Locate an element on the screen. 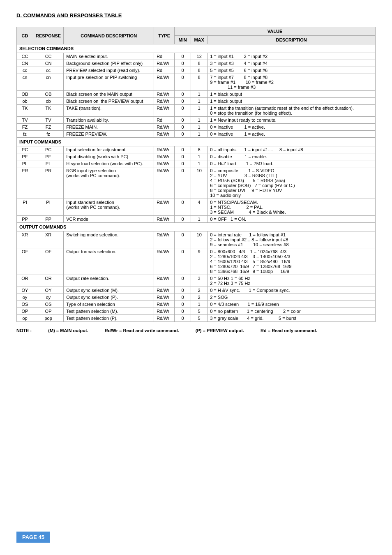 The height and width of the screenshot is (555, 392). cell-response: XR is located at coordinates (48, 240).